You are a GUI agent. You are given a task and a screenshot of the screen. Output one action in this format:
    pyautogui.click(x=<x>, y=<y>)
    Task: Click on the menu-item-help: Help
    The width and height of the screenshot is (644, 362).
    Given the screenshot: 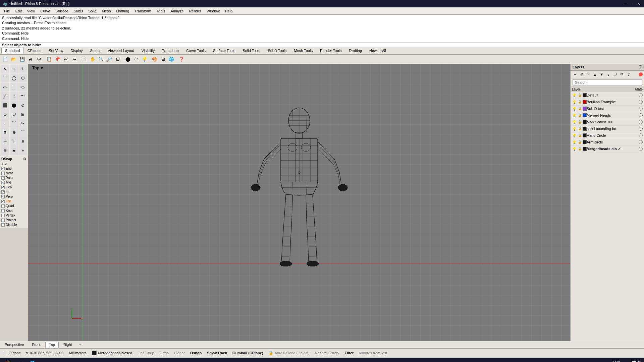 What is the action you would take?
    pyautogui.click(x=229, y=11)
    